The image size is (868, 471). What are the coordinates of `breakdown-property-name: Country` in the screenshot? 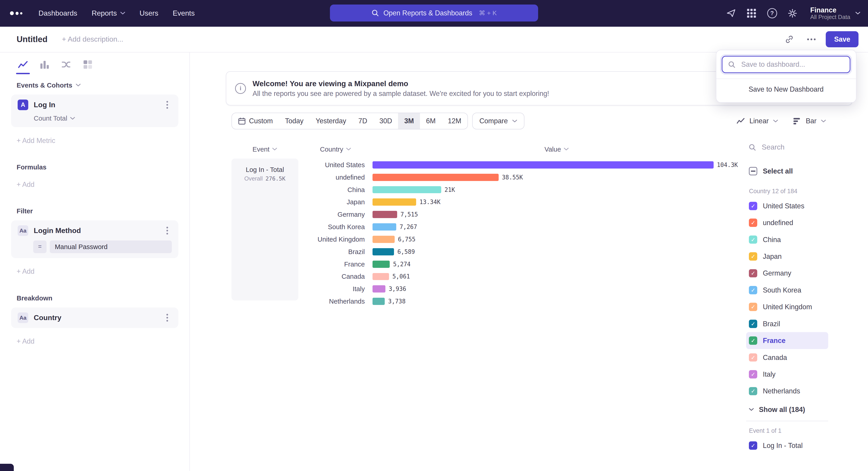 It's located at (48, 318).